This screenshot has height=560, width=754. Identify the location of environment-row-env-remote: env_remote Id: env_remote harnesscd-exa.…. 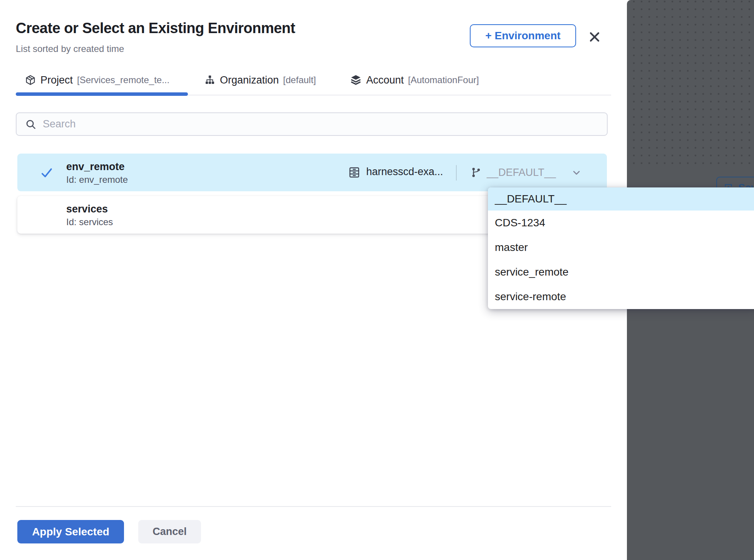
(312, 172).